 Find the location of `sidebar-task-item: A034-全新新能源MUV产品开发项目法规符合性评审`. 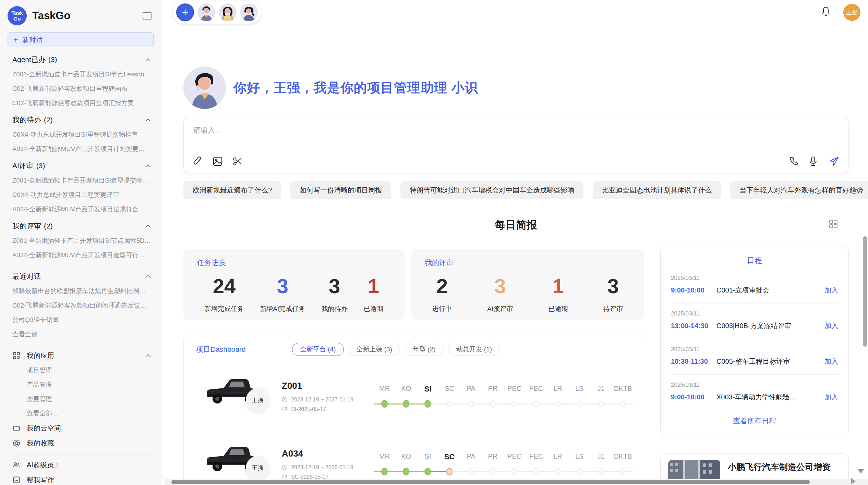

sidebar-task-item: A034-全新新能源MUV产品开发项目法规符合性评审 is located at coordinates (82, 209).